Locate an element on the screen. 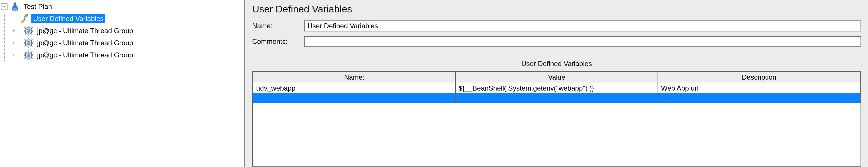  tree-toggle-1: + is located at coordinates (14, 31).